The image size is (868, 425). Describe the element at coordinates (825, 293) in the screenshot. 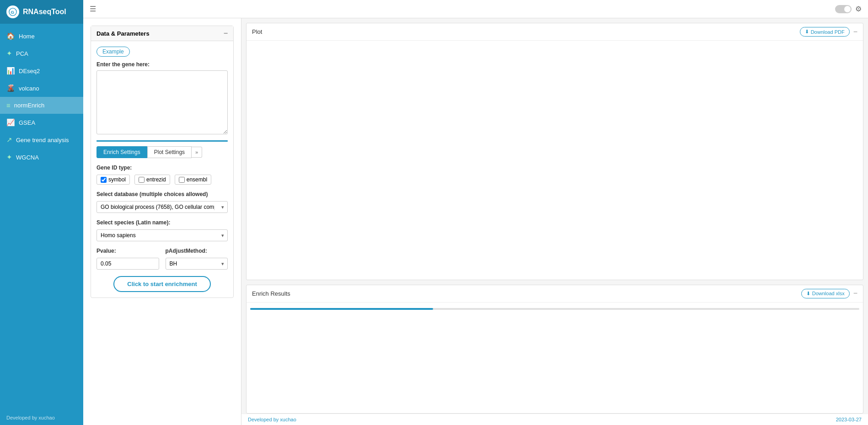

I see `download-xlsx-button: ⬇ Download xlsx` at that location.